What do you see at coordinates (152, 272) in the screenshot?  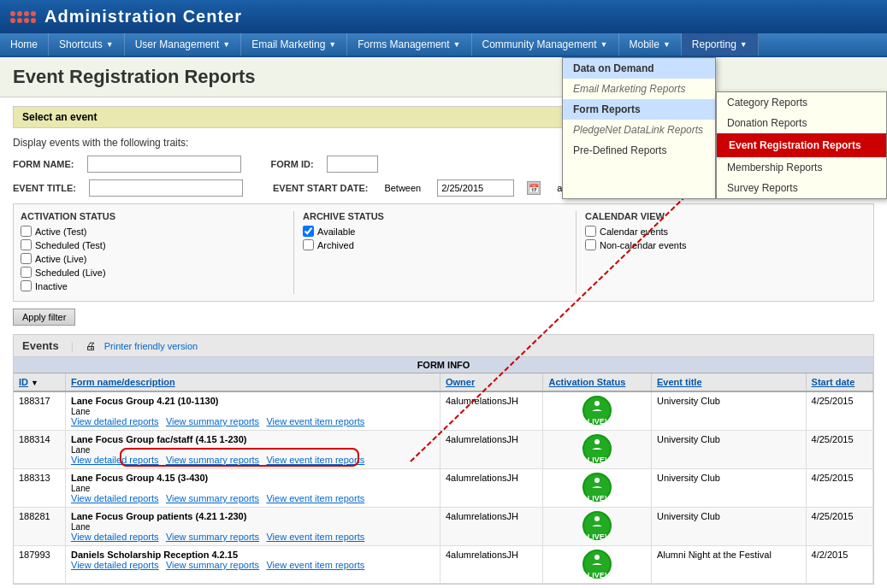 I see `scheduled-live-item: Scheduled (Live)` at bounding box center [152, 272].